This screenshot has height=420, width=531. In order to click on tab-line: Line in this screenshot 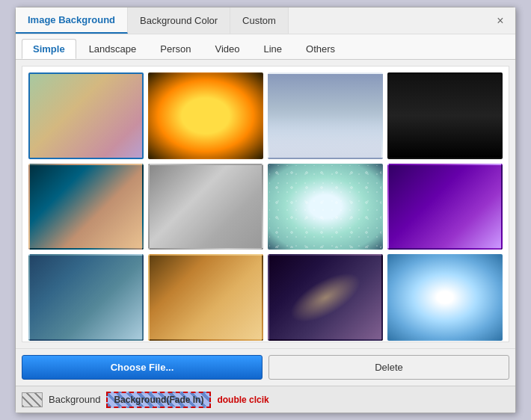, I will do `click(272, 49)`.